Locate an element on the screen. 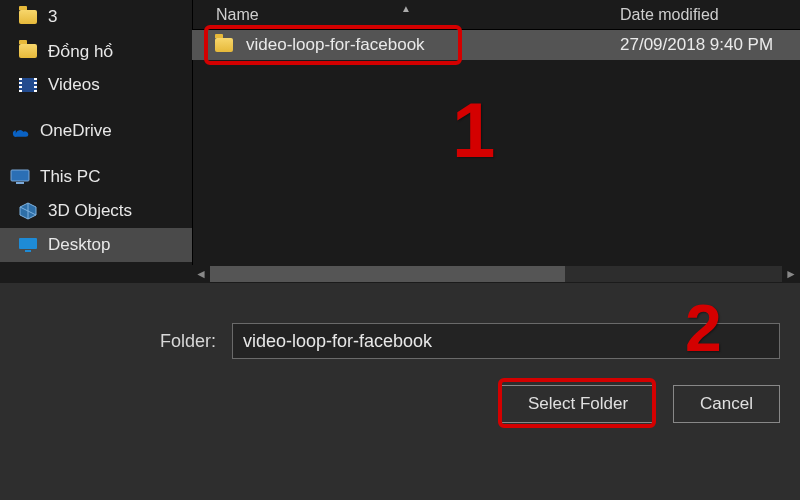 This screenshot has height=500, width=800. column-header-name: ▲ Name is located at coordinates (406, 15).